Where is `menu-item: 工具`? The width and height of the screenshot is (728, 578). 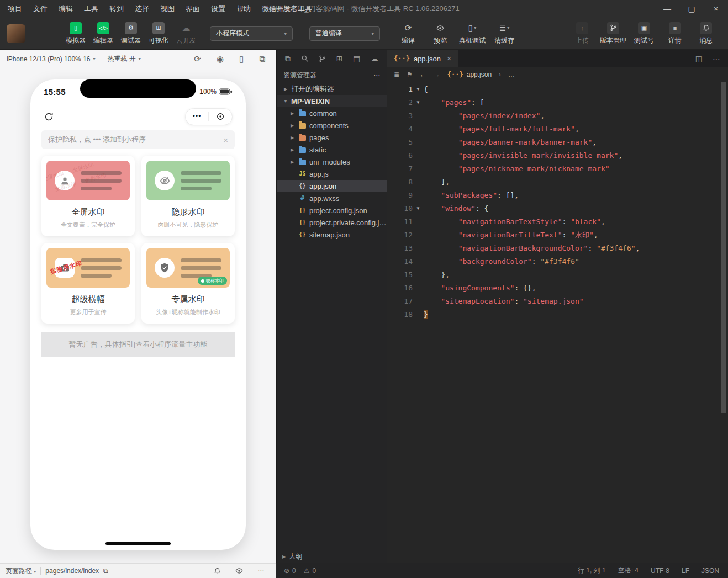 menu-item: 工具 is located at coordinates (91, 9).